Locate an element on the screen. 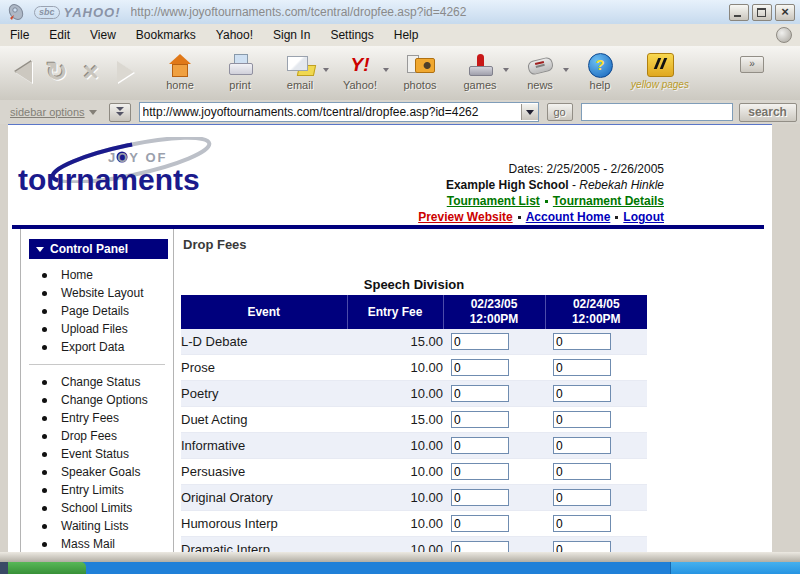  sidebar-item-export-data: Export Data is located at coordinates (97, 347).